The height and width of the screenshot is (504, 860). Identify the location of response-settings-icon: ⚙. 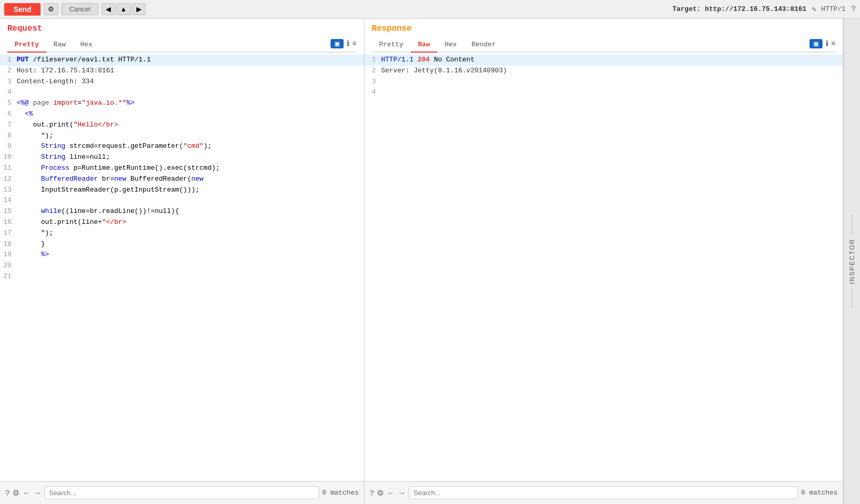
(380, 493).